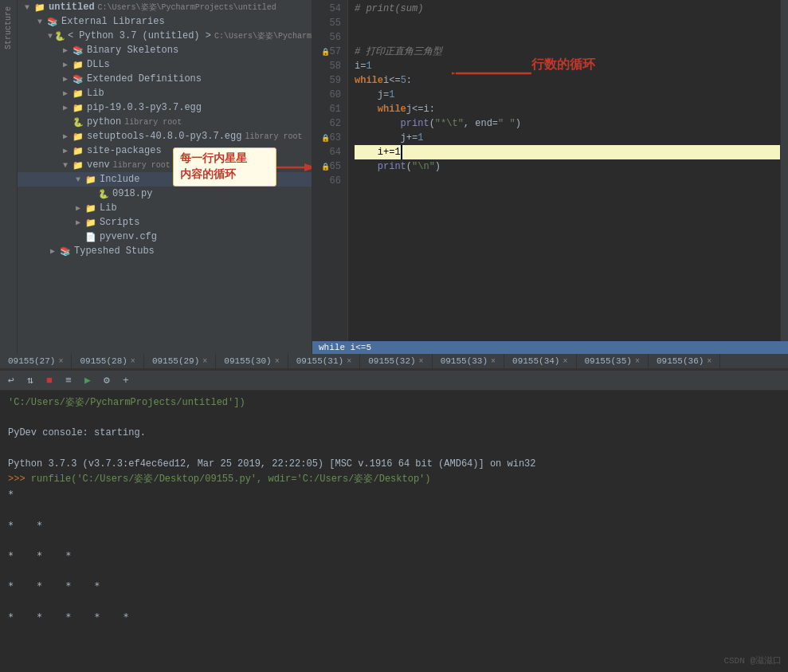 Image resolution: width=788 pixels, height=672 pixels. What do you see at coordinates (69, 380) in the screenshot?
I see `console-settings-btn: ≡` at bounding box center [69, 380].